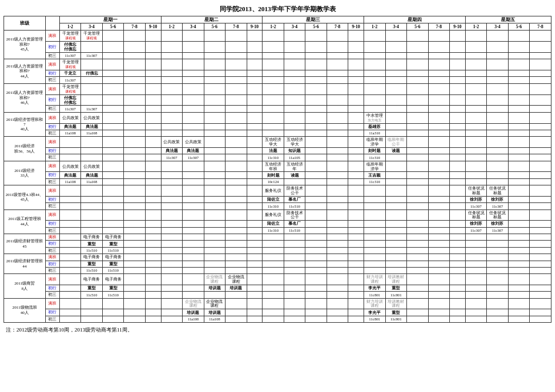 This screenshot has width=555, height=392. Describe the element at coordinates (396, 304) in the screenshot. I see `cell: 培训教材课程` at that location.